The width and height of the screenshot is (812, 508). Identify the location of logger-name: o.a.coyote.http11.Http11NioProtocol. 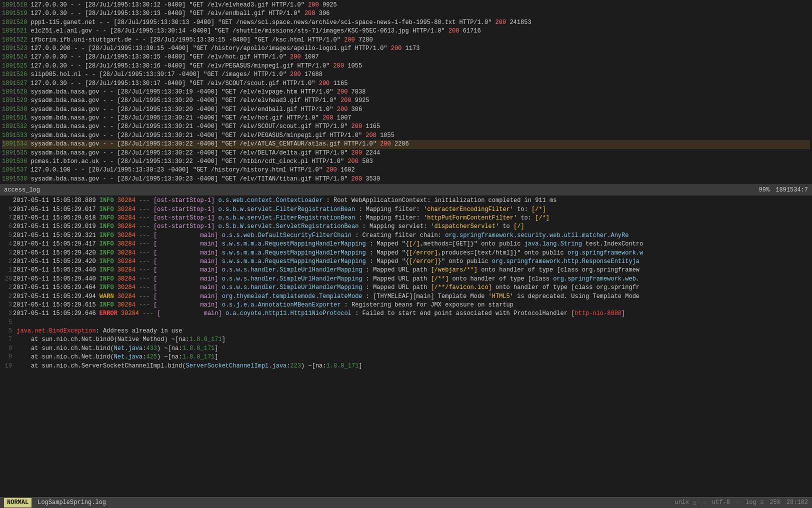
(288, 314).